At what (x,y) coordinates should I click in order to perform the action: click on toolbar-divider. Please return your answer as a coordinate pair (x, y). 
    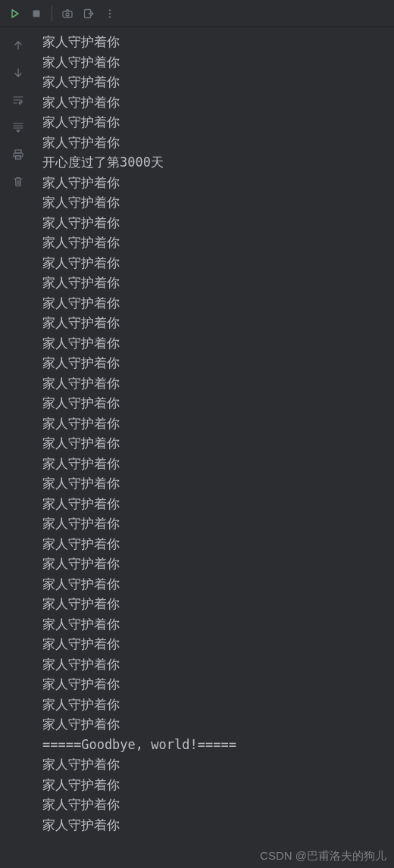
    Looking at the image, I should click on (52, 14).